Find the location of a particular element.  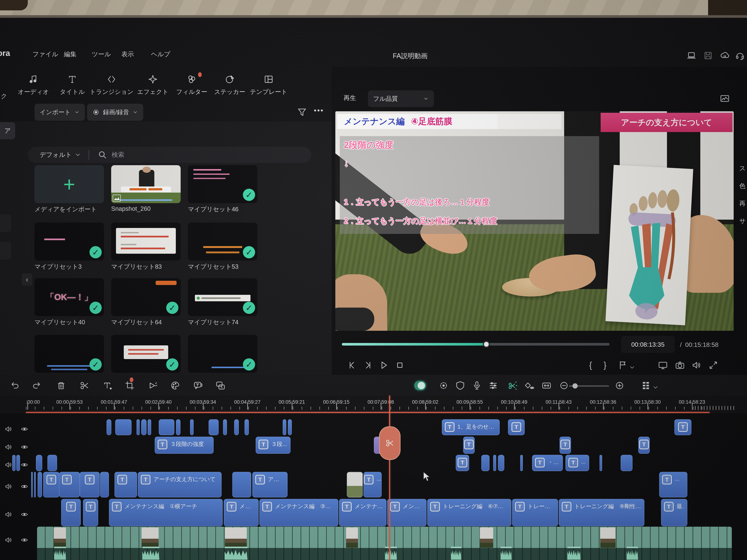

media-tile-マイプリセット3: ✓ is located at coordinates (69, 242).